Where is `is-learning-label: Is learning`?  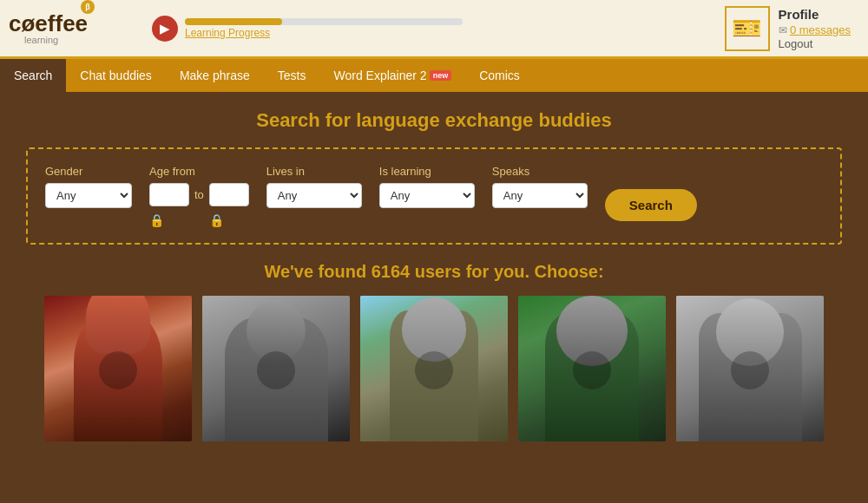 is-learning-label: Is learning is located at coordinates (427, 172).